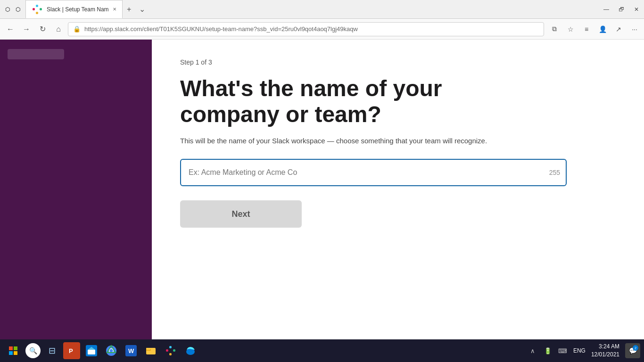  Describe the element at coordinates (91, 351) in the screenshot. I see `store-icon` at that location.